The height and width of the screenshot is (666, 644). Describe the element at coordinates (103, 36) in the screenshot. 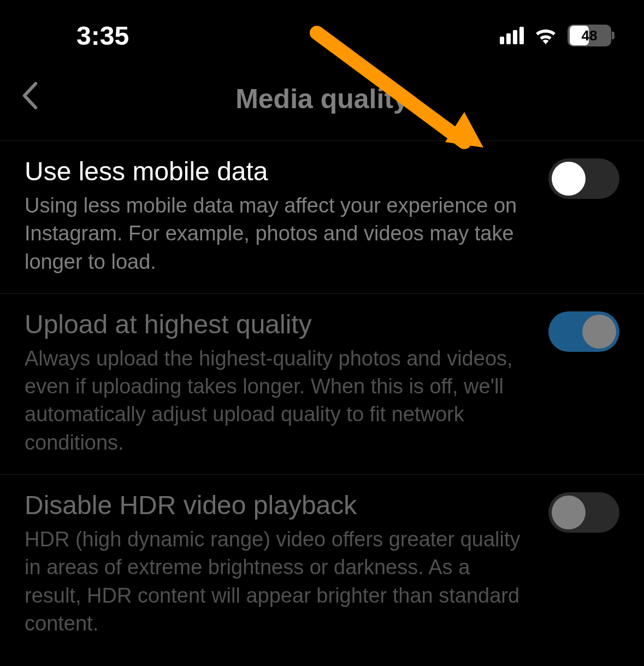

I see `status-time: 3:35` at that location.